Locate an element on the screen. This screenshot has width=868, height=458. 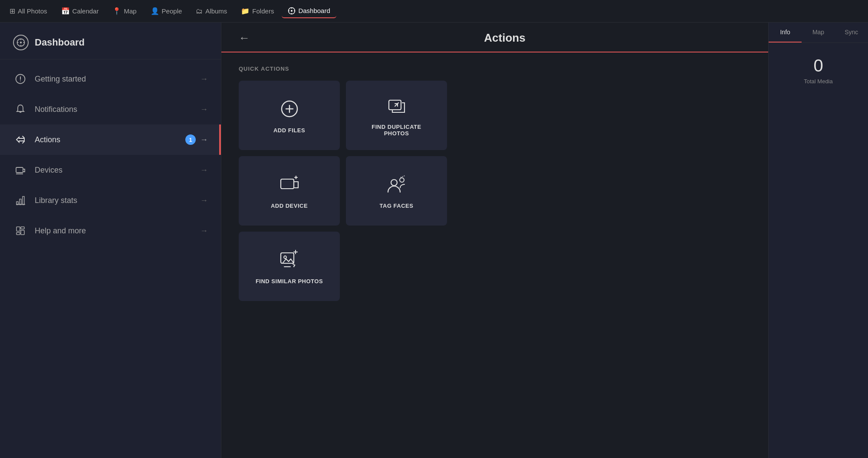
action-find-similar: FIND SIMILAR PHOTOS is located at coordinates (289, 266).